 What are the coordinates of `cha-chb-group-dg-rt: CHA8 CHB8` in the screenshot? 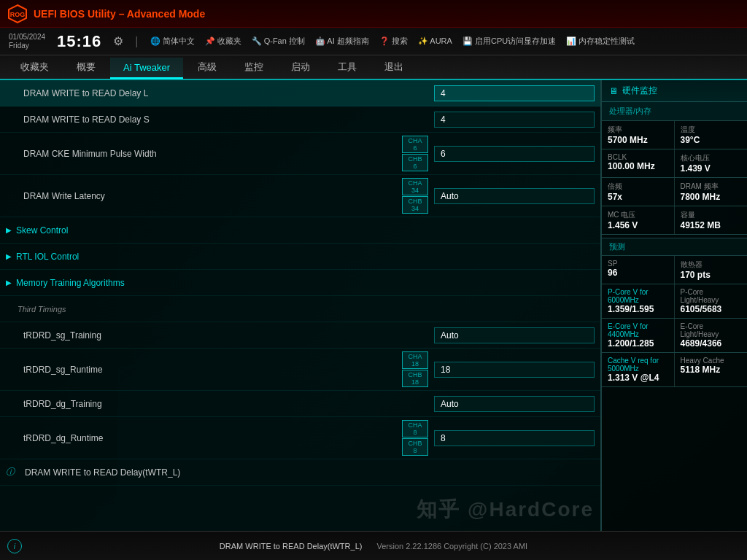 It's located at (415, 438).